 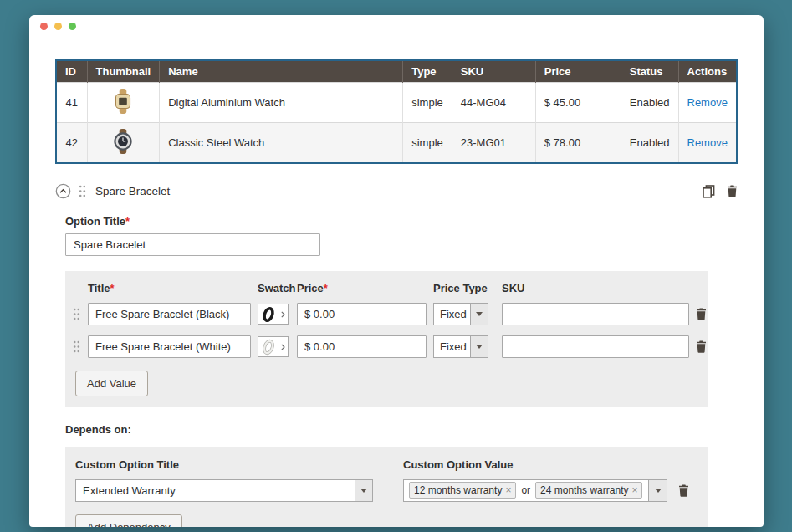 I want to click on product-sku: 23-MG01, so click(x=493, y=144).